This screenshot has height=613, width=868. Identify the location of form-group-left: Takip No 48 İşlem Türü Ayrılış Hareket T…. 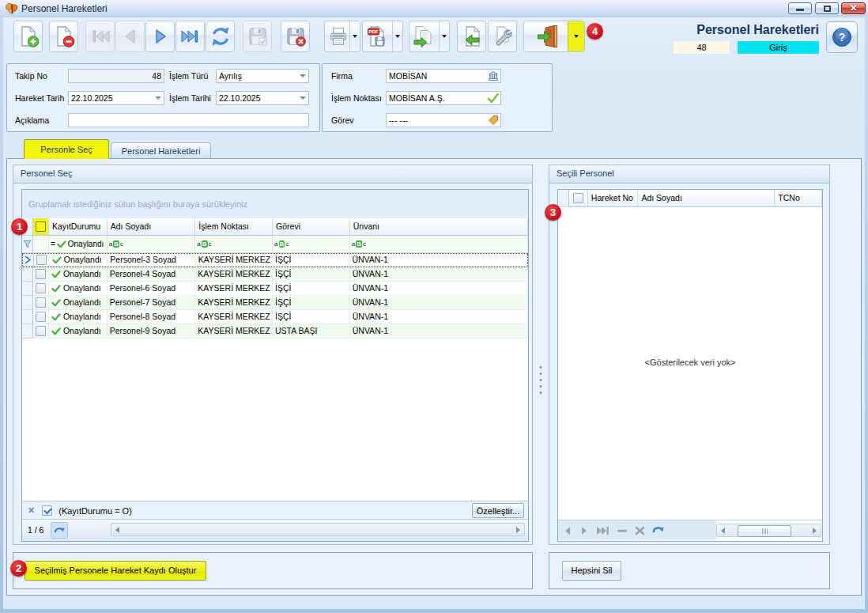
(163, 98).